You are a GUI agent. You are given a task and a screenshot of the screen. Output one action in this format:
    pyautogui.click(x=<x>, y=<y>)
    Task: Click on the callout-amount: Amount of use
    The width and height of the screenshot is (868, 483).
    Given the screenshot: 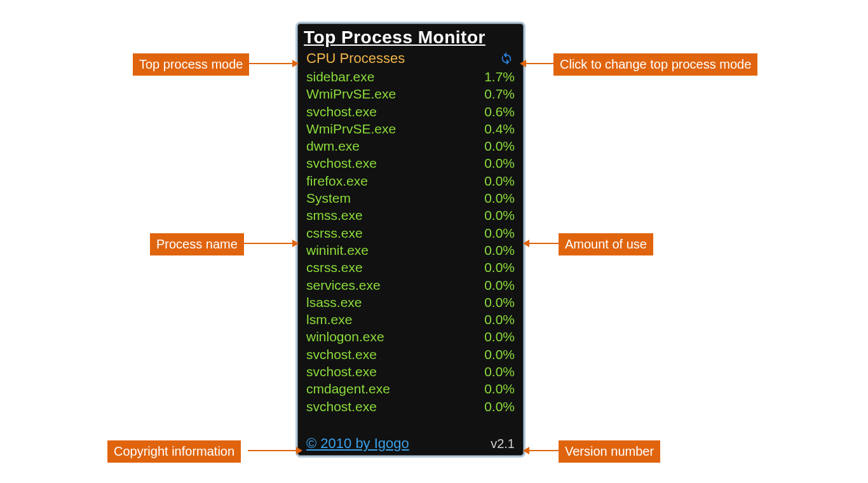 What is the action you would take?
    pyautogui.click(x=606, y=244)
    